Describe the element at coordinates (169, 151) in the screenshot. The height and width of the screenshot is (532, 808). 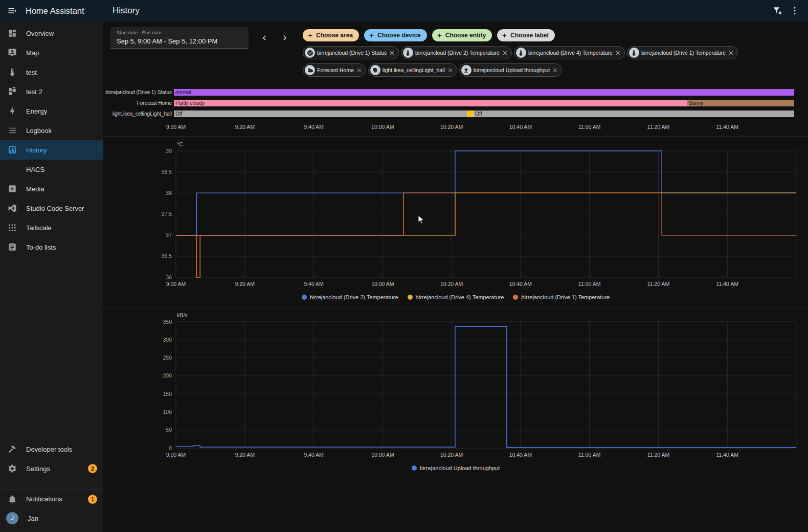
I see `svg-text: 39` at that location.